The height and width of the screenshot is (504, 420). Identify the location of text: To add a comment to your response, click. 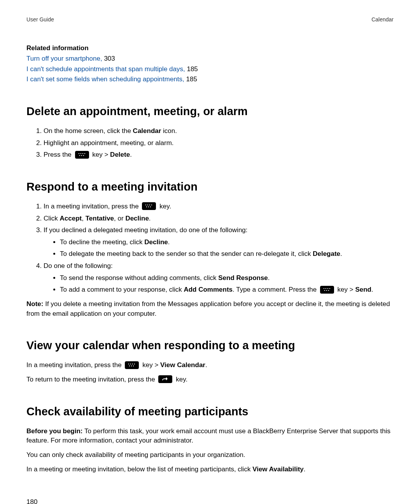
(122, 289).